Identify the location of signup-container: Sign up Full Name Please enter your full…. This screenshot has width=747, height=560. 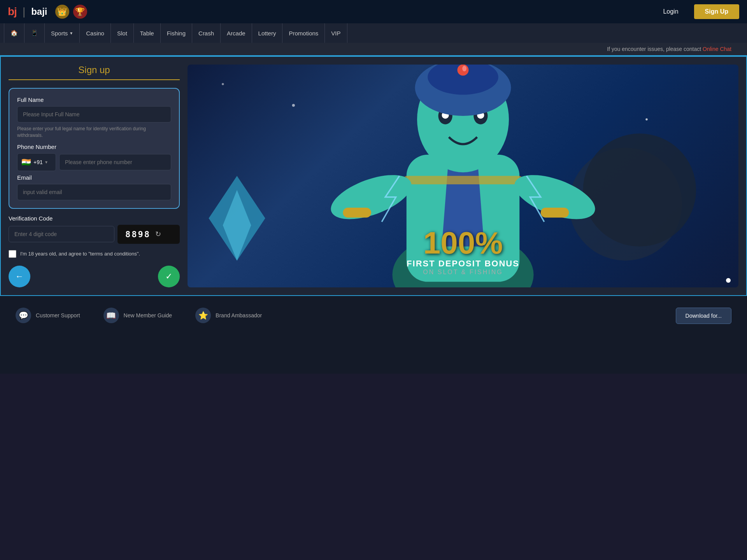
(94, 176).